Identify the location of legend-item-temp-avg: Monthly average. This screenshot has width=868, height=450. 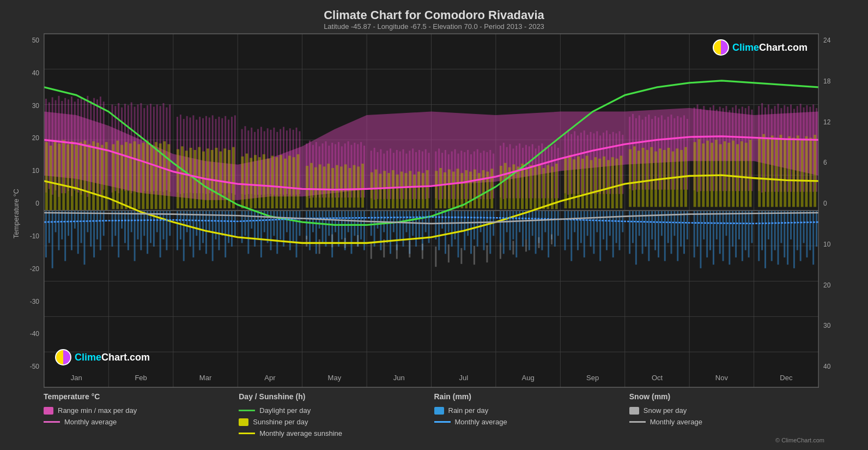
(141, 422).